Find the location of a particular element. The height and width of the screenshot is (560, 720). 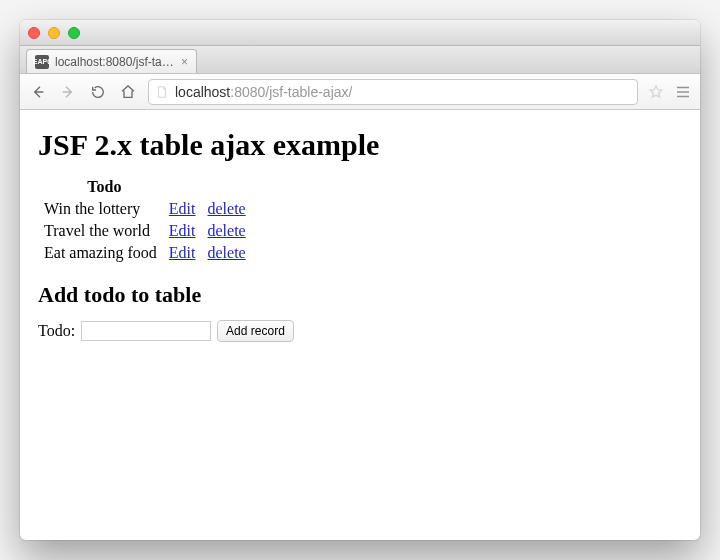

back-button is located at coordinates (38, 92).